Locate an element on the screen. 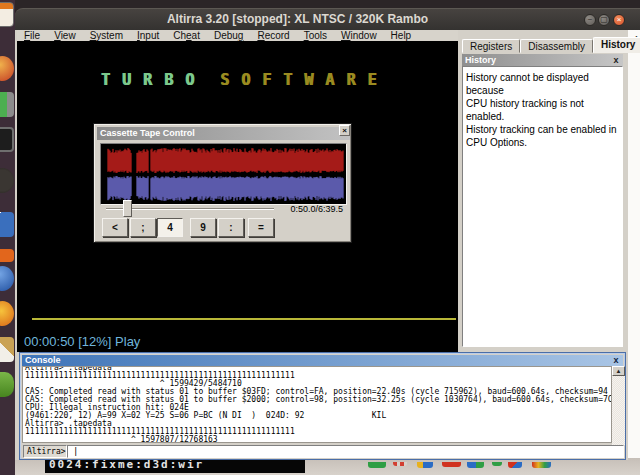 The height and width of the screenshot is (475, 640). tab-disassembly: Disassembly is located at coordinates (556, 46).